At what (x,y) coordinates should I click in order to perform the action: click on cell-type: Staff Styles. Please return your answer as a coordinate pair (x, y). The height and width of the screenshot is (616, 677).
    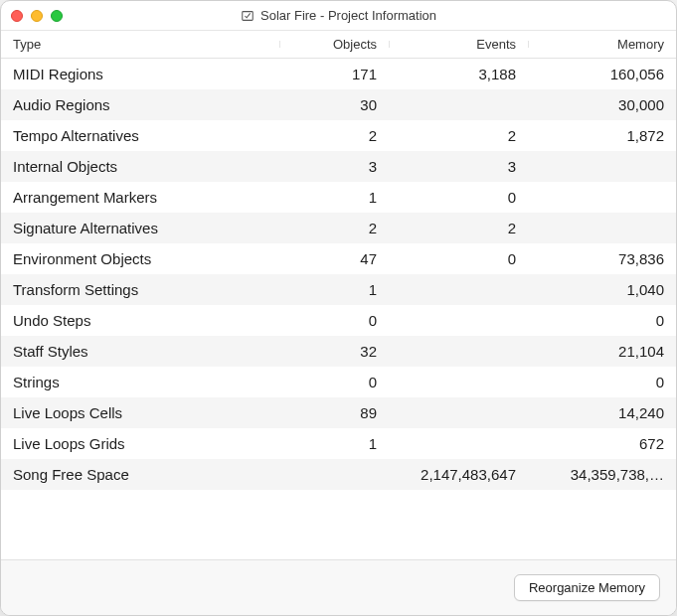
    Looking at the image, I should click on (140, 352).